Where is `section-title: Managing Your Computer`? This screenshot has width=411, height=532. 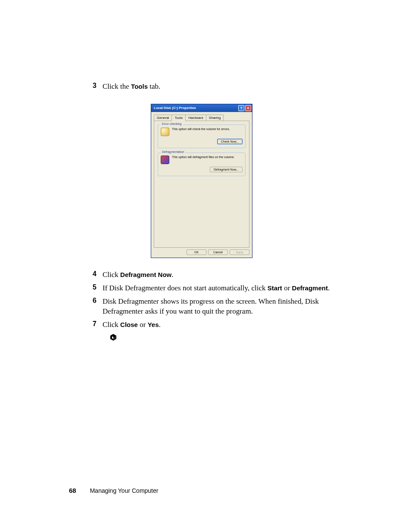
section-title: Managing Your Computer is located at coordinates (124, 491).